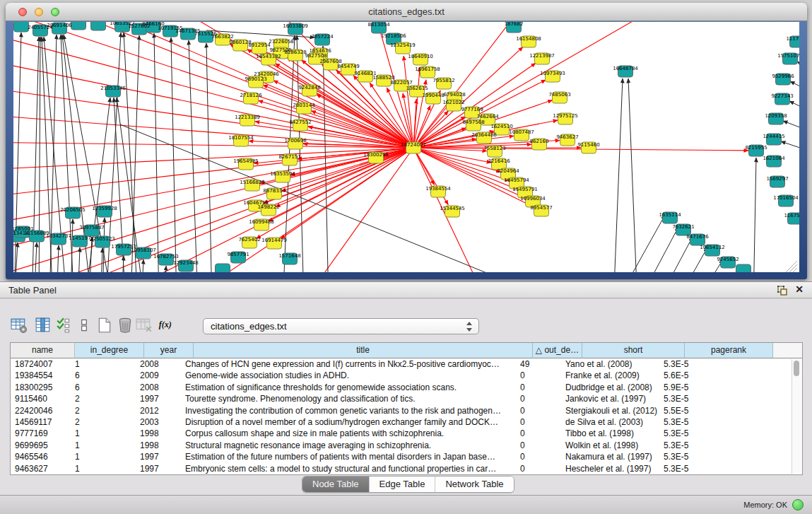  Describe the element at coordinates (433, 95) in the screenshot. I see `graph-node-label: 1990448` at that location.